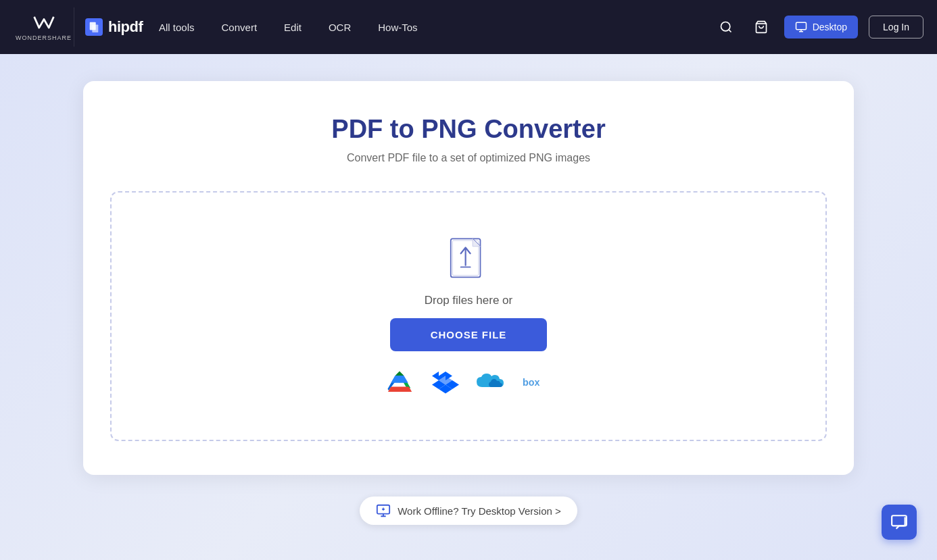 The width and height of the screenshot is (937, 560). Describe the element at coordinates (398, 27) in the screenshot. I see `nav-how-tos: How-Tos` at that location.